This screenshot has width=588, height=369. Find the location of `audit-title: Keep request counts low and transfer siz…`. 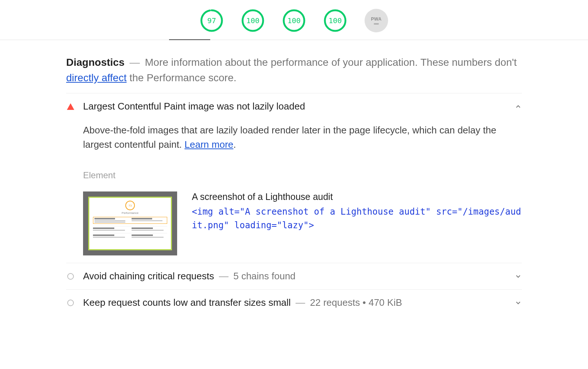

audit-title: Keep request counts low and transfer siz… is located at coordinates (243, 303).